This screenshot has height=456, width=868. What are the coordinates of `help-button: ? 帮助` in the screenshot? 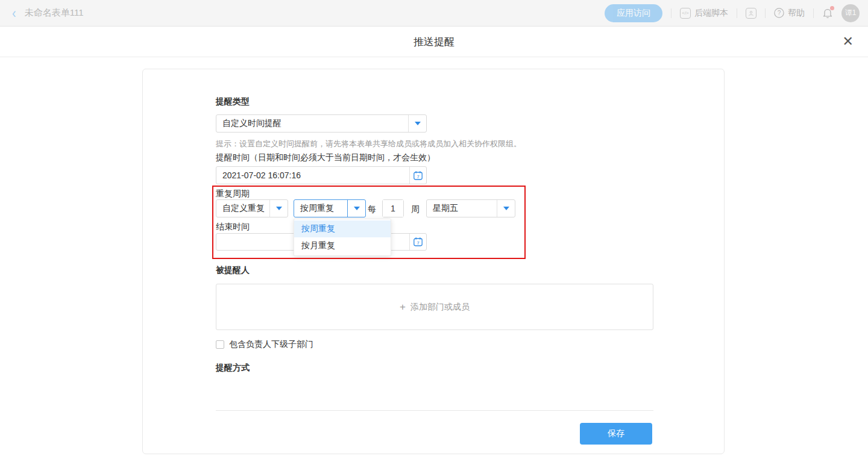 It's located at (790, 13).